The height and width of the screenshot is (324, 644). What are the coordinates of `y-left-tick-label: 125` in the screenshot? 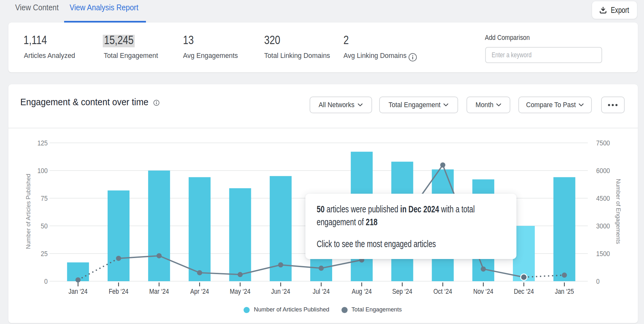 It's located at (42, 143).